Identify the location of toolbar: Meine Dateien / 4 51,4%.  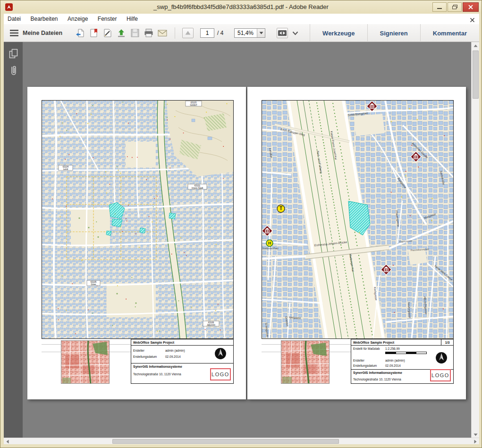
(242, 33).